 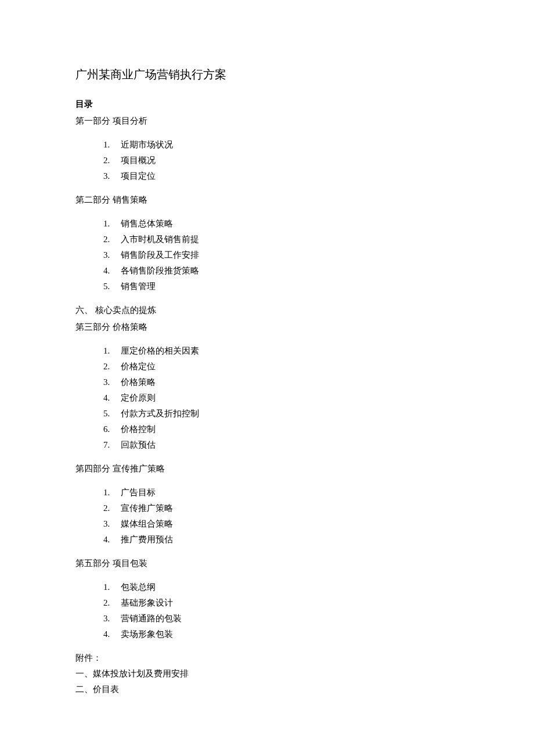 I want to click on list-item: 4.推广费用预估, so click(x=281, y=540).